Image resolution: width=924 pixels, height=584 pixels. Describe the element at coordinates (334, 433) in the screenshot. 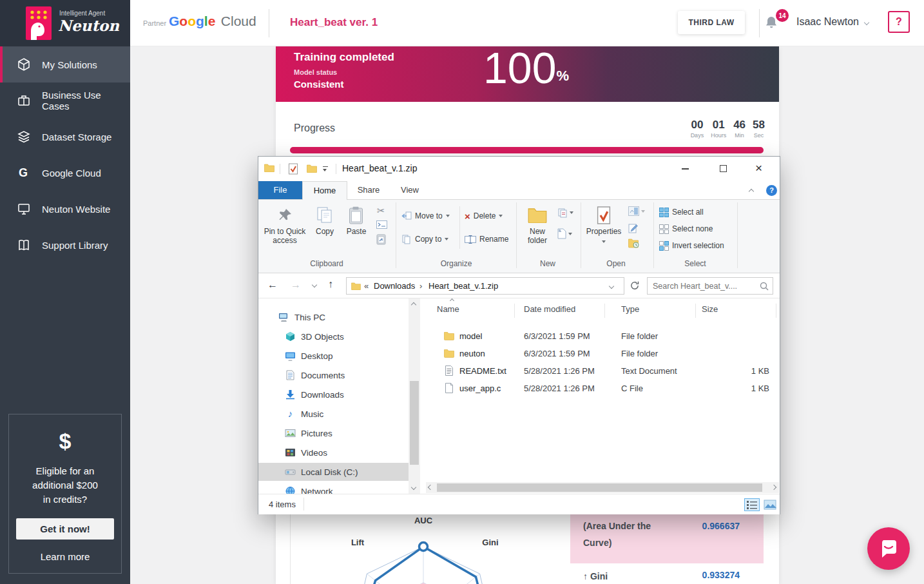

I see `tree-item-pictures: Pictures` at that location.